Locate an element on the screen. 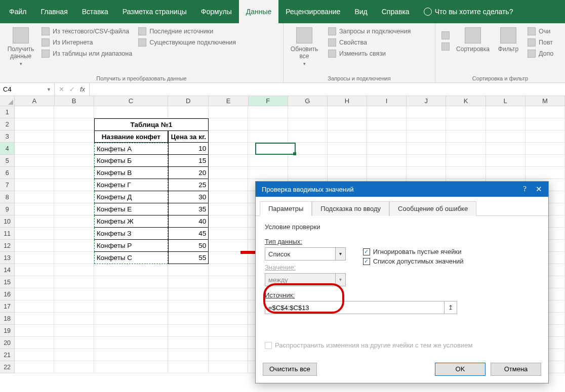  source-input is located at coordinates (354, 308).